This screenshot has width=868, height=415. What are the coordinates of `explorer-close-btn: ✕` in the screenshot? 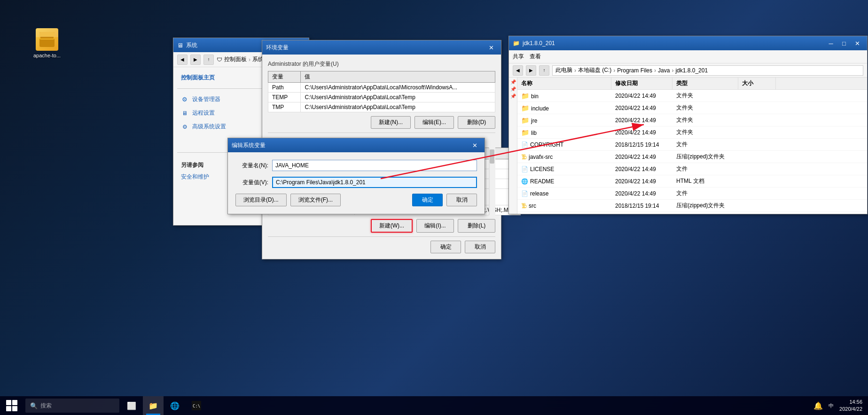 It's located at (857, 43).